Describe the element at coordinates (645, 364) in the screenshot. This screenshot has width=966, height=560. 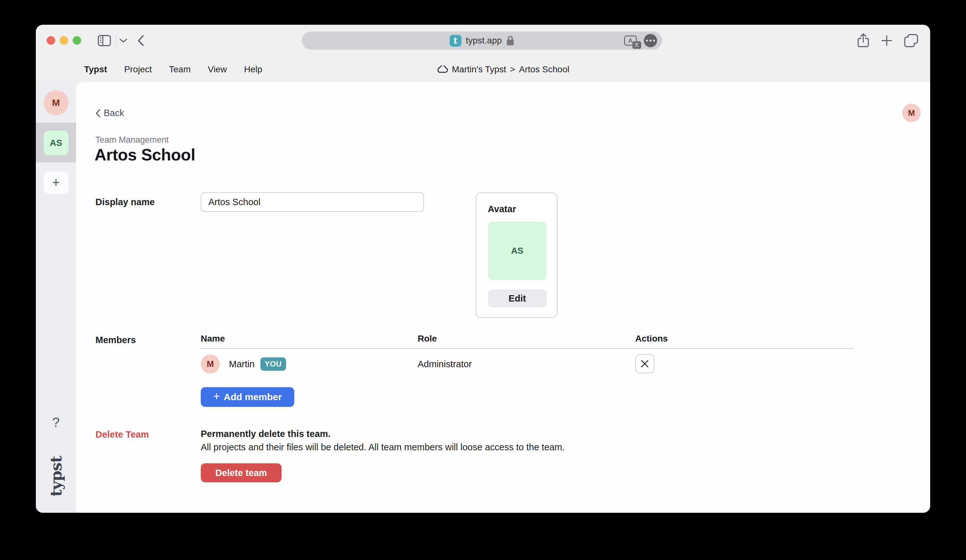
I see `close-icon` at that location.